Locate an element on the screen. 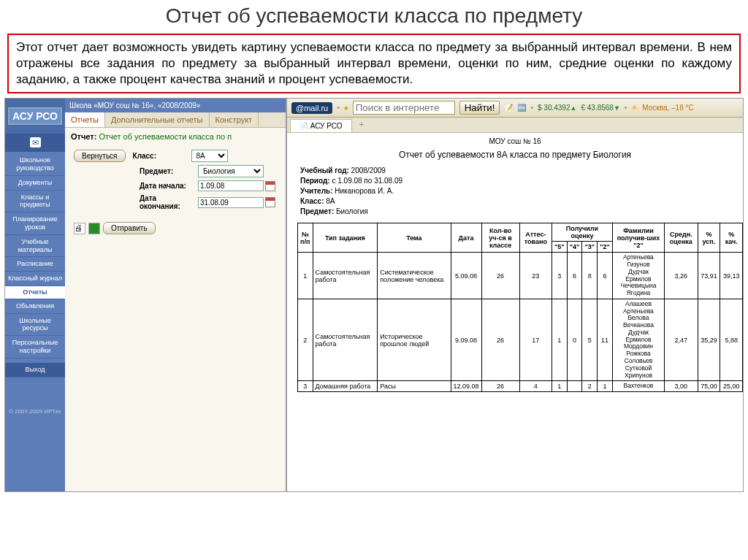 Image resolution: width=748 pixels, height=560 pixels. doc-title: Отчет об успеваемости 8А класса по предм… is located at coordinates (515, 156).